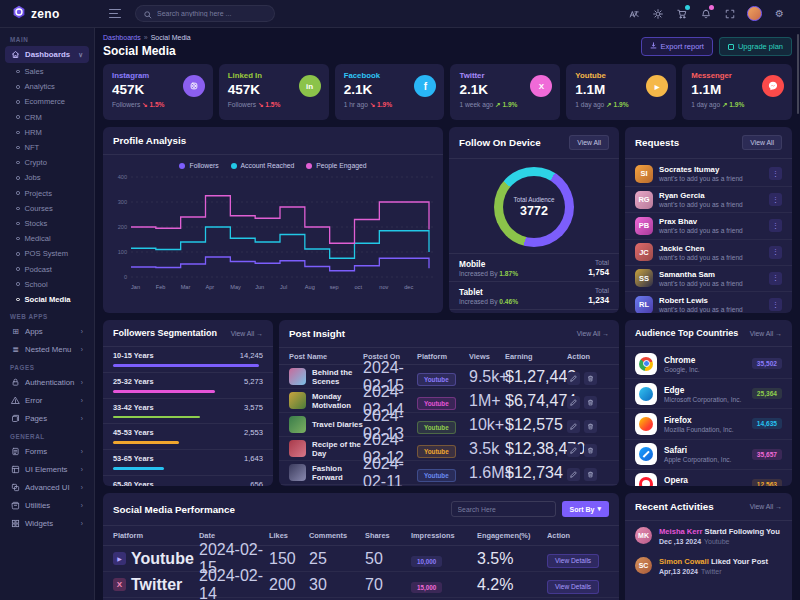 The width and height of the screenshot is (800, 600). Describe the element at coordinates (48, 14) in the screenshot. I see `logo: zeno` at that location.